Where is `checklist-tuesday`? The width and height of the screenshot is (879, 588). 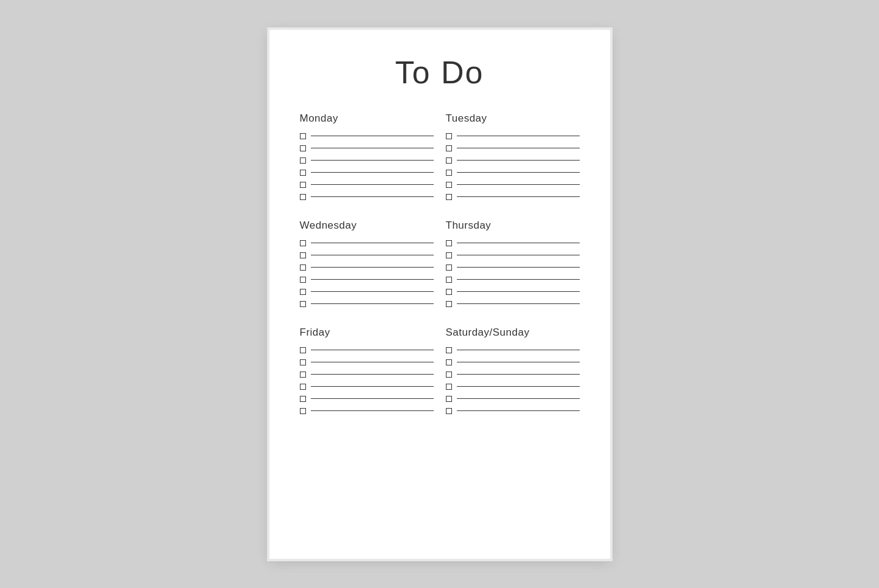
checklist-tuesday is located at coordinates (513, 167).